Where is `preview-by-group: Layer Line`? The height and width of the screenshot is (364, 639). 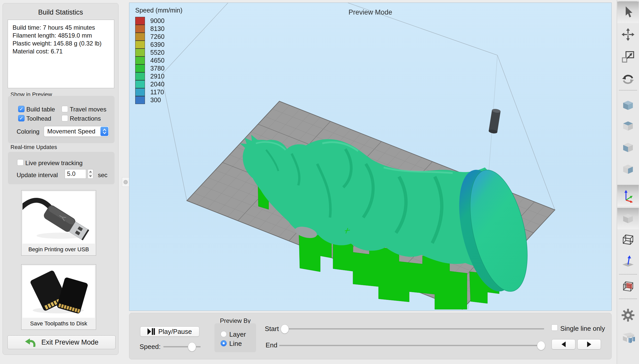 preview-by-group: Layer Line is located at coordinates (235, 338).